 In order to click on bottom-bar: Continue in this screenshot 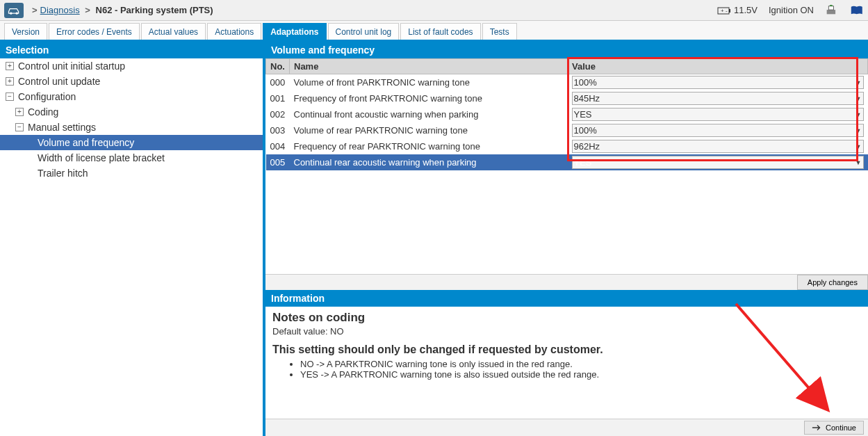, I will do `click(567, 427)`.